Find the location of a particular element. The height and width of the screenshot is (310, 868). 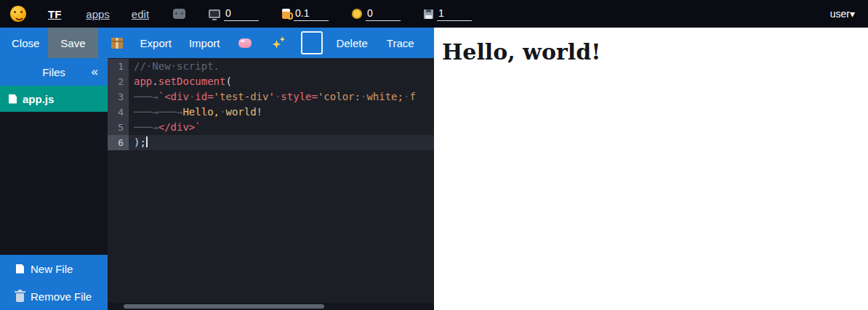

coin-value-field: 0 is located at coordinates (383, 15).